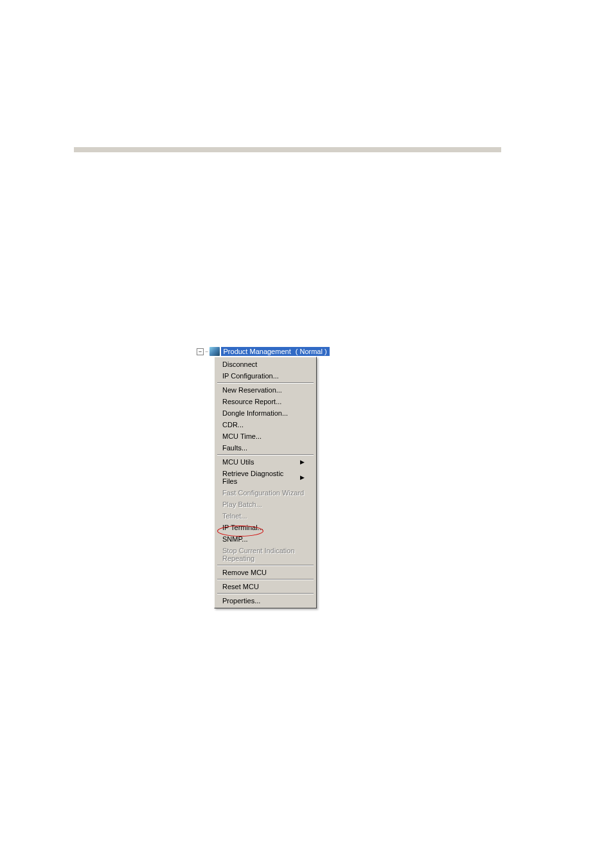 The image size is (613, 868). What do you see at coordinates (265, 516) in the screenshot?
I see `menu-telnet: Telnet...` at bounding box center [265, 516].